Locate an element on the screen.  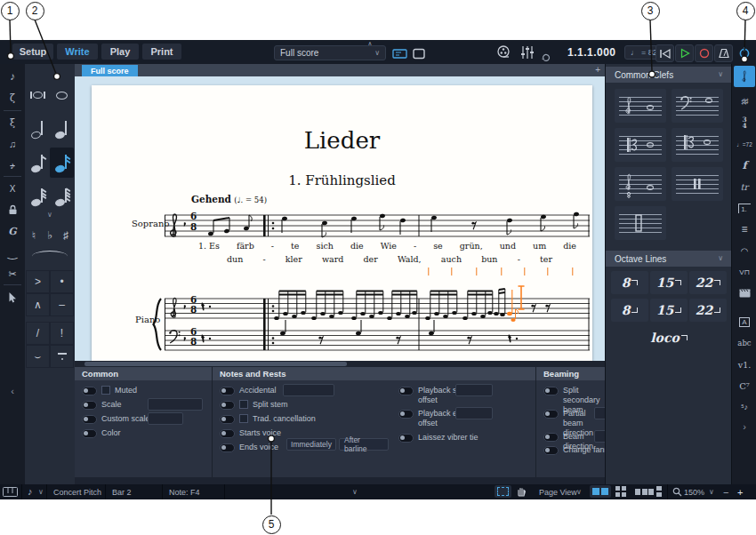
collapse-left-panel-icon: ‹ is located at coordinates (12, 391).